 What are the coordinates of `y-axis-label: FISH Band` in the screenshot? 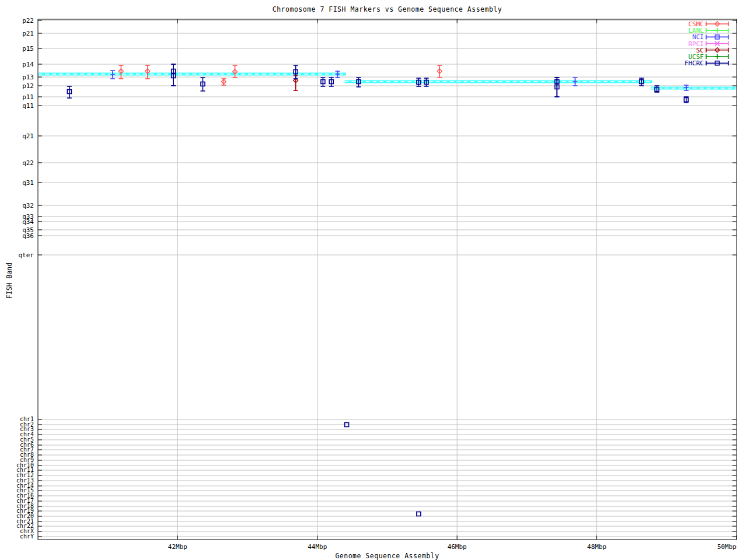 It's located at (9, 281).